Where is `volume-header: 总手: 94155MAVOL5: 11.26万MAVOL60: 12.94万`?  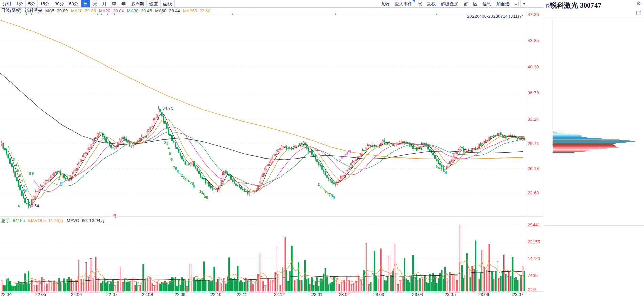 volume-header: 总手: 94155MAVOL5: 11.26万MAVOL60: 12.94万 is located at coordinates (53, 220).